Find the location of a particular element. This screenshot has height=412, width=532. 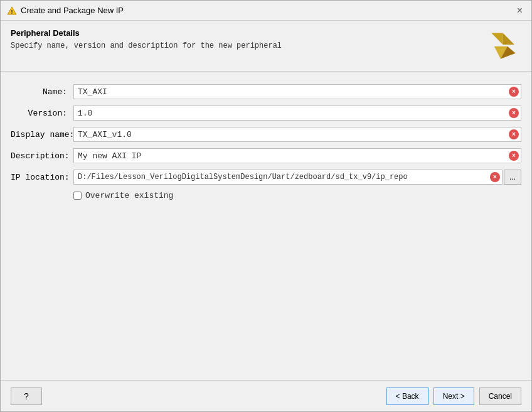

logo-area is located at coordinates (503, 47).